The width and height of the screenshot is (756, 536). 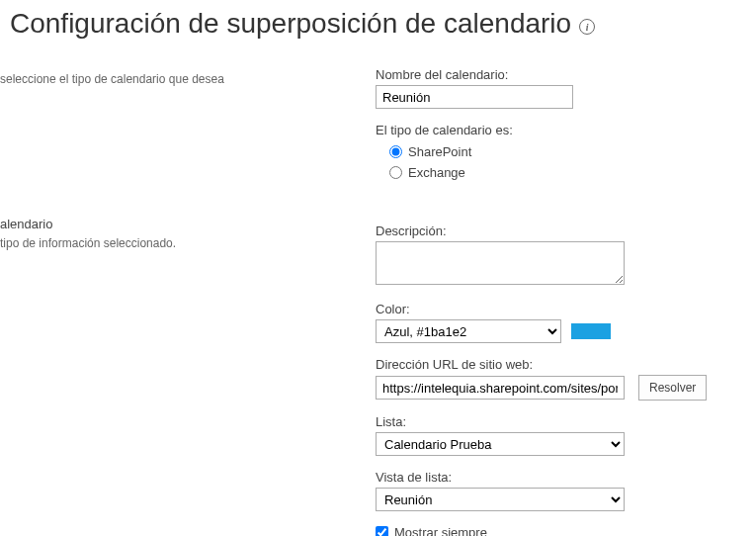 I want to click on list-select: Calendario Prueba, so click(x=500, y=444).